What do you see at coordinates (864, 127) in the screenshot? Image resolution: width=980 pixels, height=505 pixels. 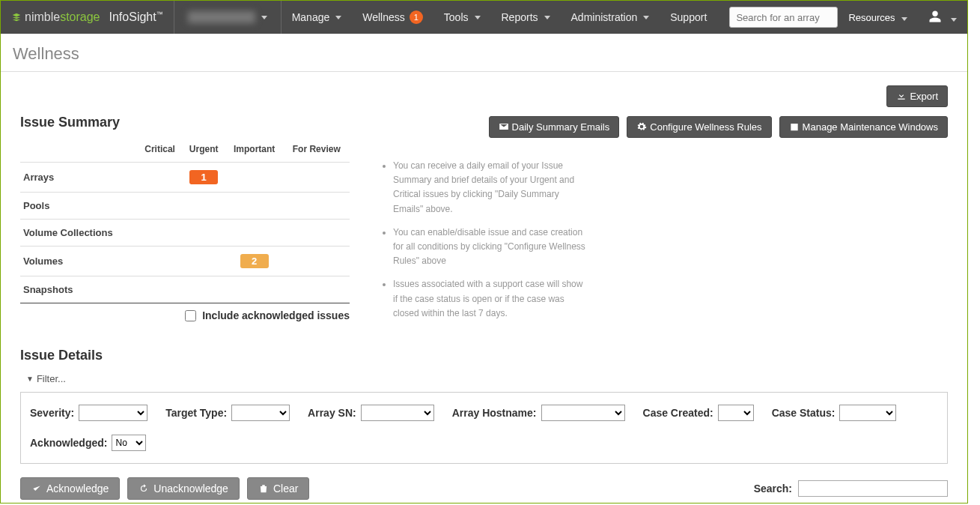 I see `manage-maintenance-windows-button: Manage Maintenance Windows` at bounding box center [864, 127].